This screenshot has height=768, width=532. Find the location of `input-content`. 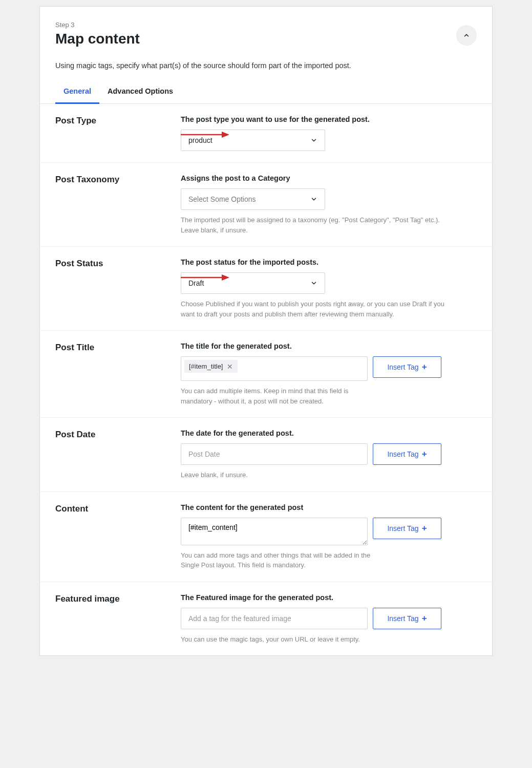

input-content is located at coordinates (274, 531).